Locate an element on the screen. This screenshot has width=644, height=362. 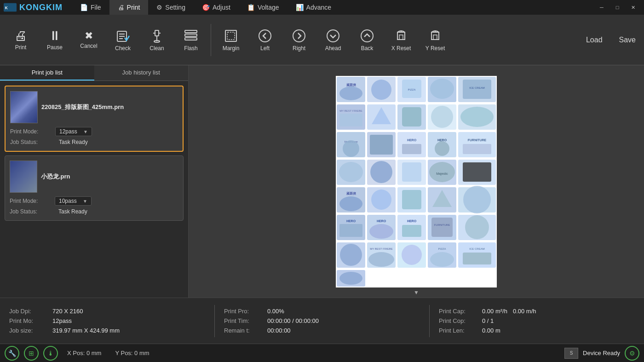
print-len-row: Print Len: 0.00 m is located at coordinates (537, 330).